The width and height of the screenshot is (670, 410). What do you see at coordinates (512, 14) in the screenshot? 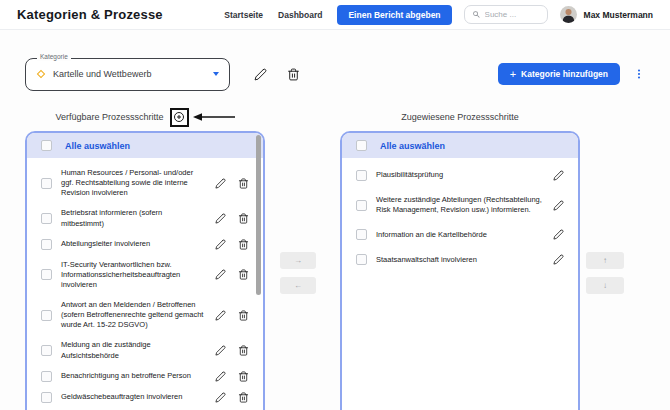
I see `search-input` at bounding box center [512, 14].